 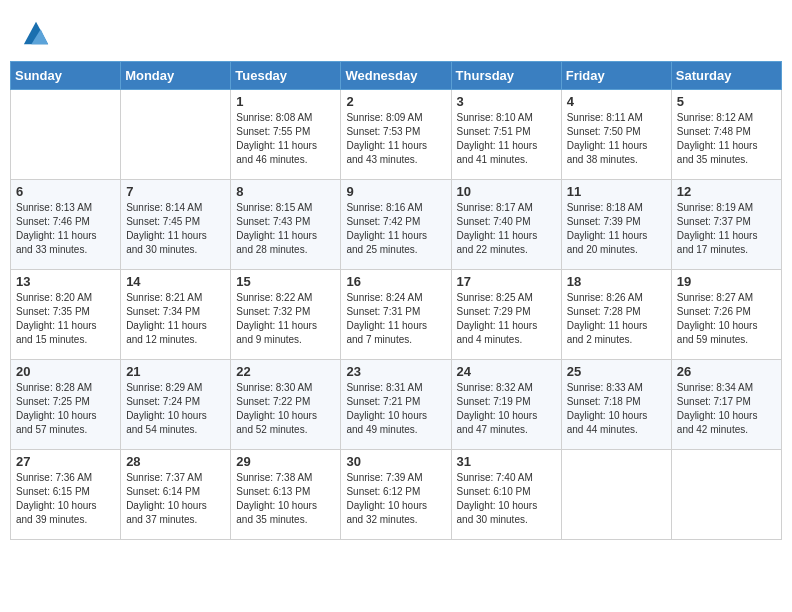 I want to click on day-number: 9, so click(x=396, y=192).